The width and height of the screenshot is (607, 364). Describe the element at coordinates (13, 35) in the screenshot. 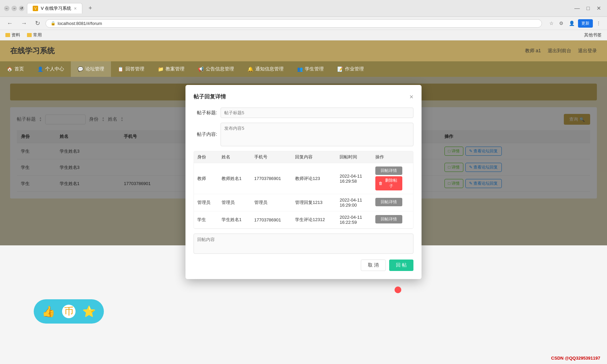

I see `bookmark-item-ziliao: 资料` at that location.